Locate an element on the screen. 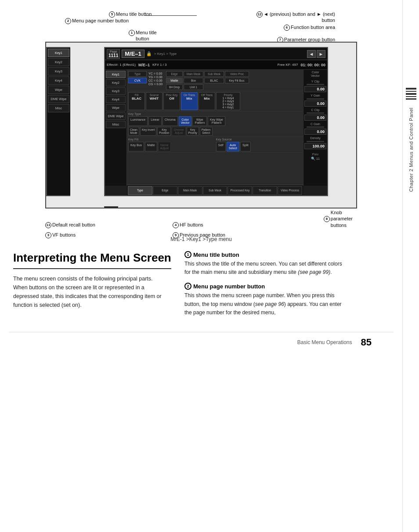  num-6: 6 is located at coordinates (287, 28).